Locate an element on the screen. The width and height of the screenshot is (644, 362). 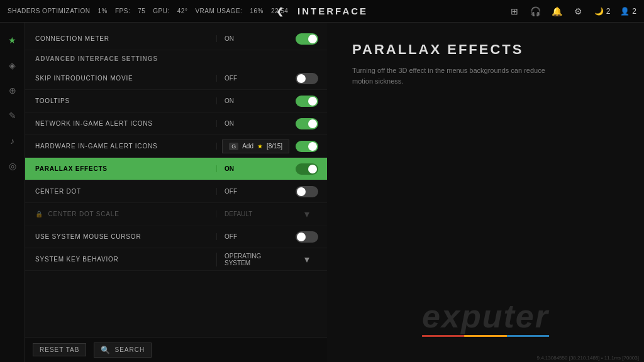
system-key-label: SYSTEM KEY BEHAVIOR is located at coordinates (121, 259).